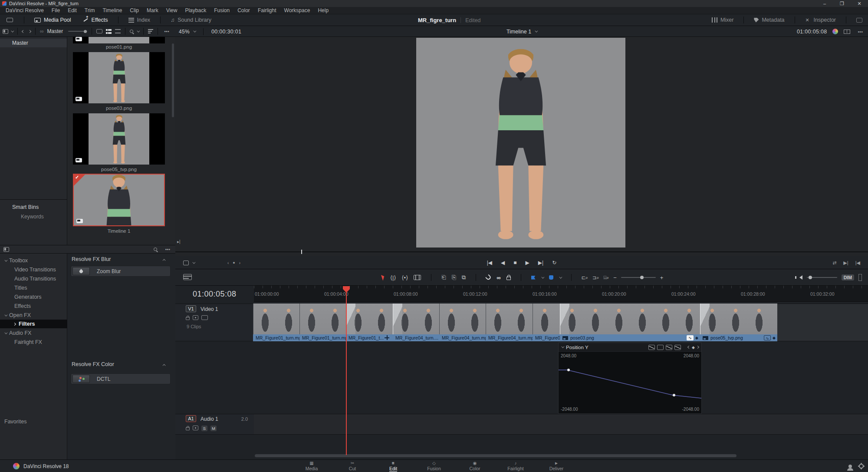 This screenshot has width=868, height=472. What do you see at coordinates (845, 263) in the screenshot?
I see `match-frame-icon: ▶|` at bounding box center [845, 263].